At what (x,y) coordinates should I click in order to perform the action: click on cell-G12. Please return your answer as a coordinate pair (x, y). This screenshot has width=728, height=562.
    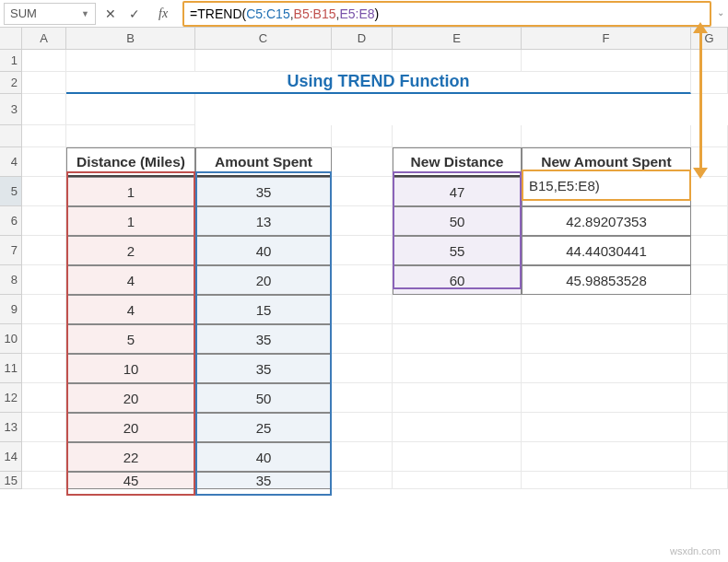
    Looking at the image, I should click on (710, 398).